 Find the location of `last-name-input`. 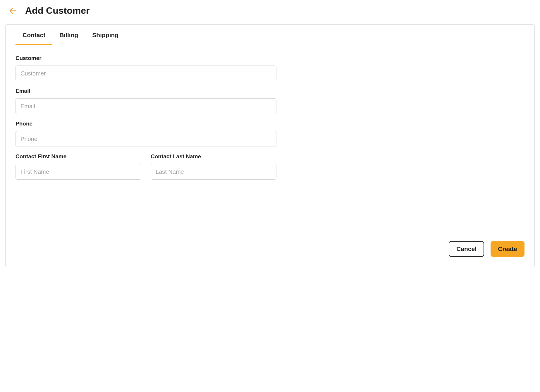

last-name-input is located at coordinates (214, 172).